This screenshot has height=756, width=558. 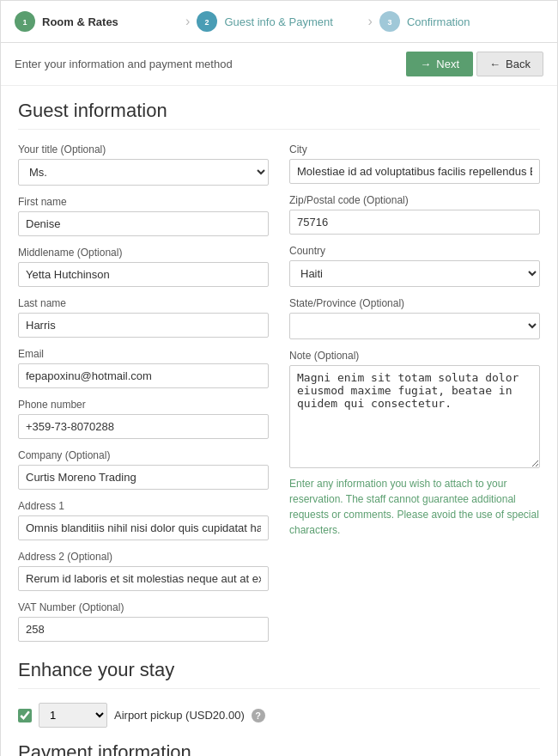 What do you see at coordinates (143, 607) in the screenshot?
I see `vat-label: VAT Number (Optional)` at bounding box center [143, 607].